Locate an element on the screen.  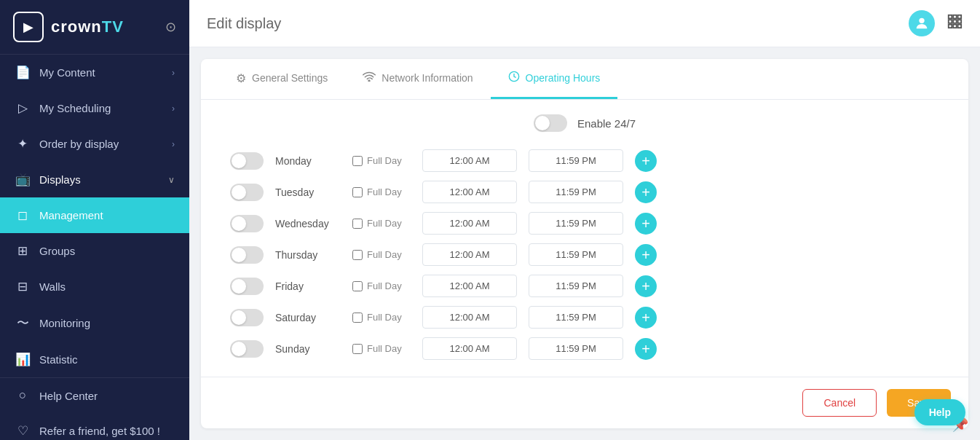
thursday-start-time is located at coordinates (470, 255).